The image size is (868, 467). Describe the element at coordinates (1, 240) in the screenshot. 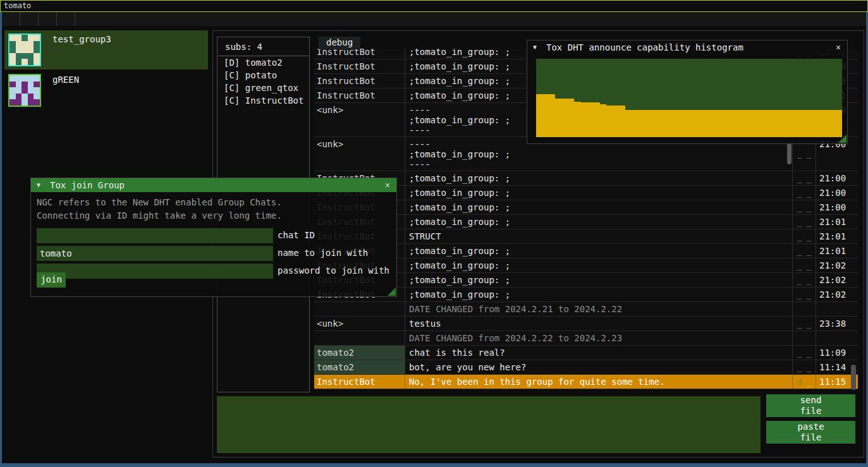

I see `window-frame-left` at that location.